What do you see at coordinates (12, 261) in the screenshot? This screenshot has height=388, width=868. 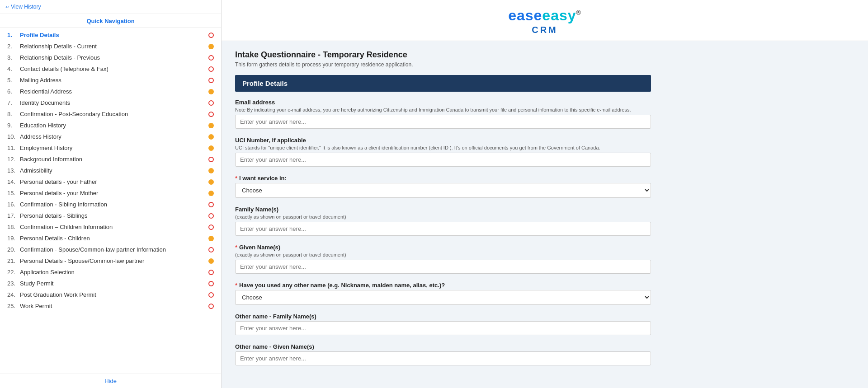 I see `nav-number: 21.` at bounding box center [12, 261].